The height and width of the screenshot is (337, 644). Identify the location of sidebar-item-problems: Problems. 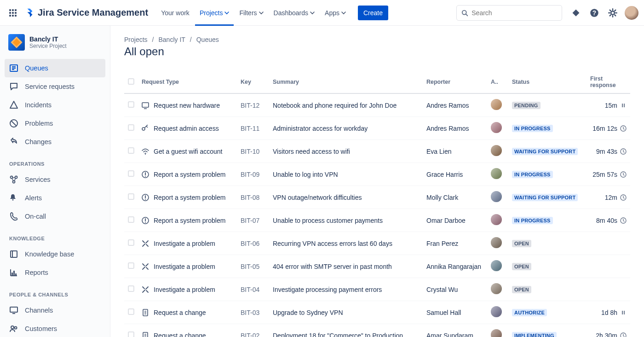
(55, 123).